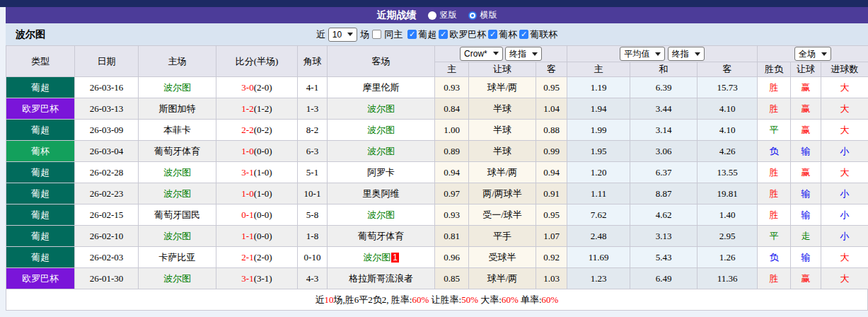 This screenshot has height=317, width=868. What do you see at coordinates (552, 151) in the screenshot?
I see `ah-away-odds: 0.99` at bounding box center [552, 151].